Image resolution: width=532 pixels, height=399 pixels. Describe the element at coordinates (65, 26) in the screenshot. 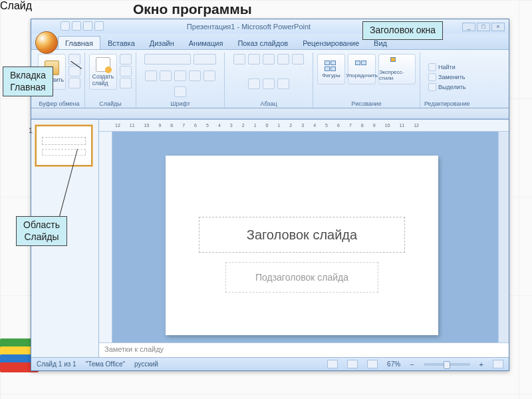

I see `qat-save-icon` at that location.